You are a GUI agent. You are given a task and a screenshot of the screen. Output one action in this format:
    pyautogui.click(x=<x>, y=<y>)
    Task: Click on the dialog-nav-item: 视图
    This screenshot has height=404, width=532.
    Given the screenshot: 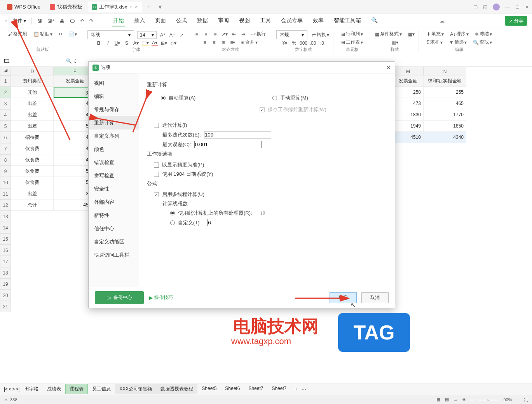 What is the action you would take?
    pyautogui.click(x=113, y=83)
    